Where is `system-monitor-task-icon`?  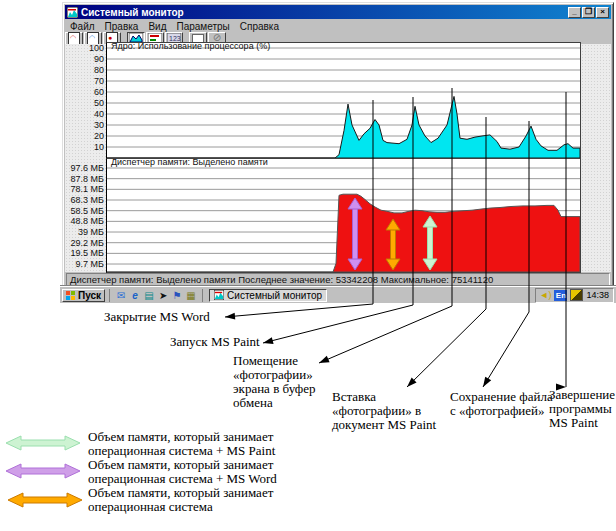 system-monitor-task-icon is located at coordinates (219, 295).